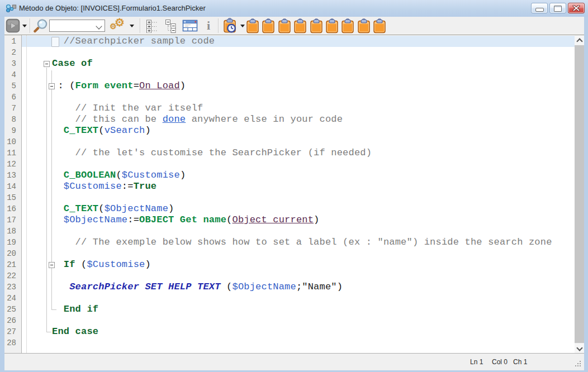  I want to click on code-line-27: End case, so click(75, 332).